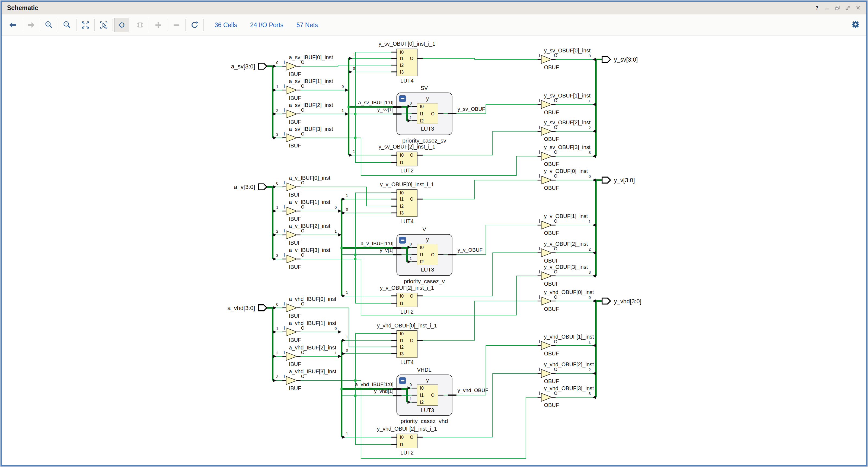 The height and width of the screenshot is (467, 868). What do you see at coordinates (407, 171) in the screenshot?
I see `cell-type-label: LUT2` at bounding box center [407, 171].